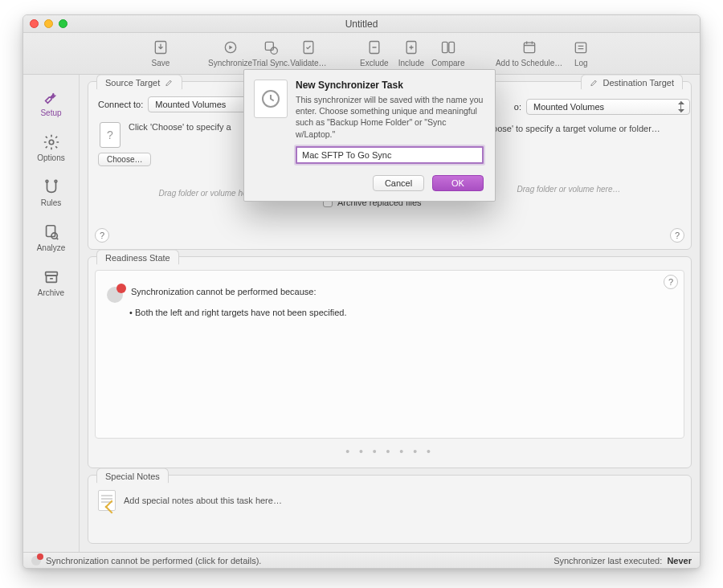  What do you see at coordinates (51, 102) in the screenshot?
I see `sidebar-item-setup: Setup` at bounding box center [51, 102].